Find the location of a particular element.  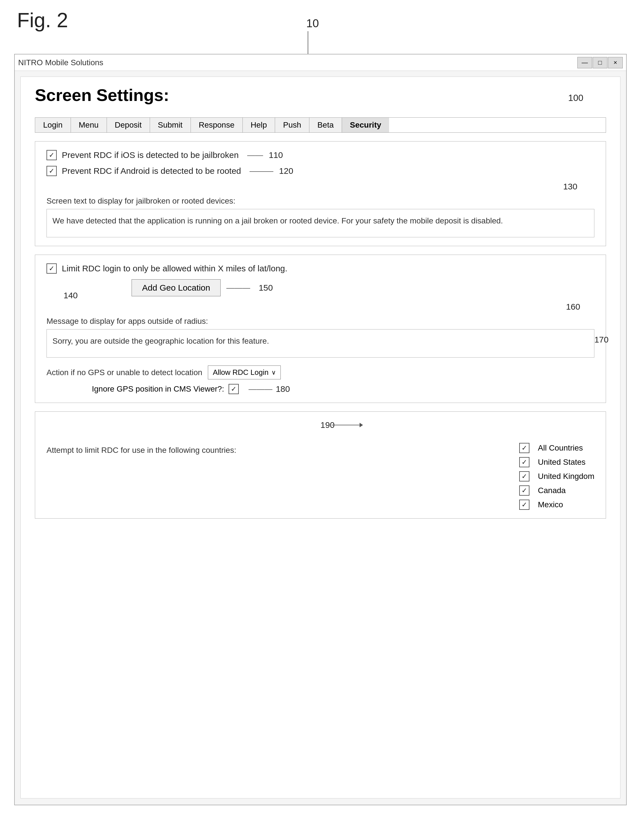

ignore-gps-row: Ignore GPS position in CMS Viewer?: ✓ ——… is located at coordinates (320, 389).